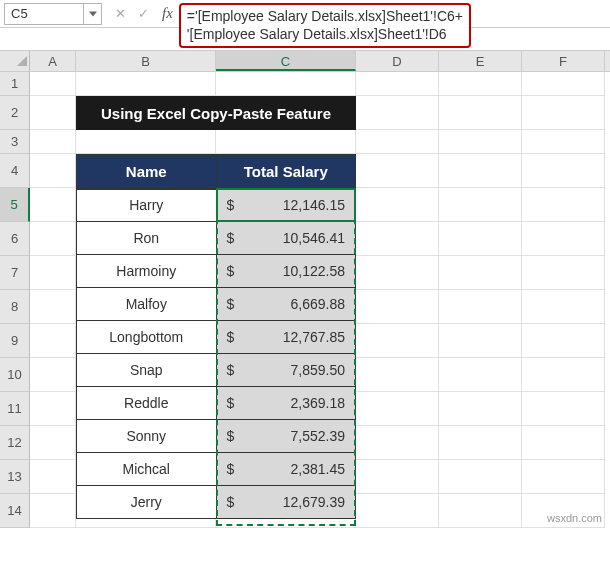 This screenshot has width=610, height=565. I want to click on col-header-A: A, so click(53, 61).